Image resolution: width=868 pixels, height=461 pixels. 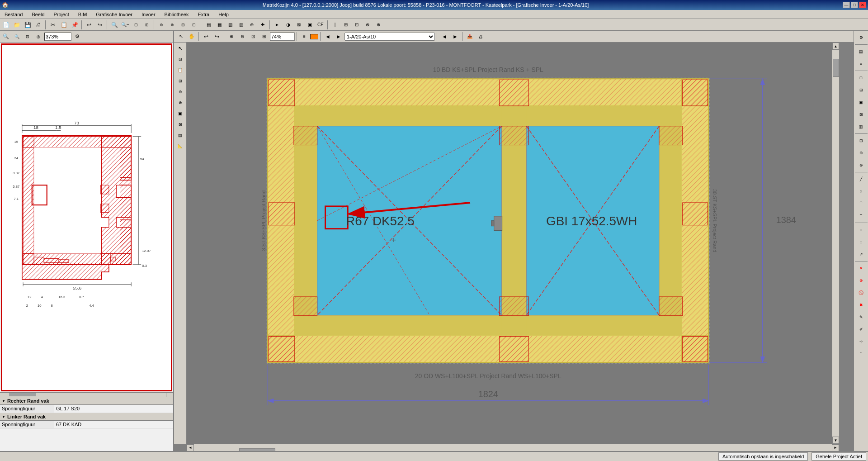 I want to click on rt-btn-15: ↔, so click(x=861, y=230).